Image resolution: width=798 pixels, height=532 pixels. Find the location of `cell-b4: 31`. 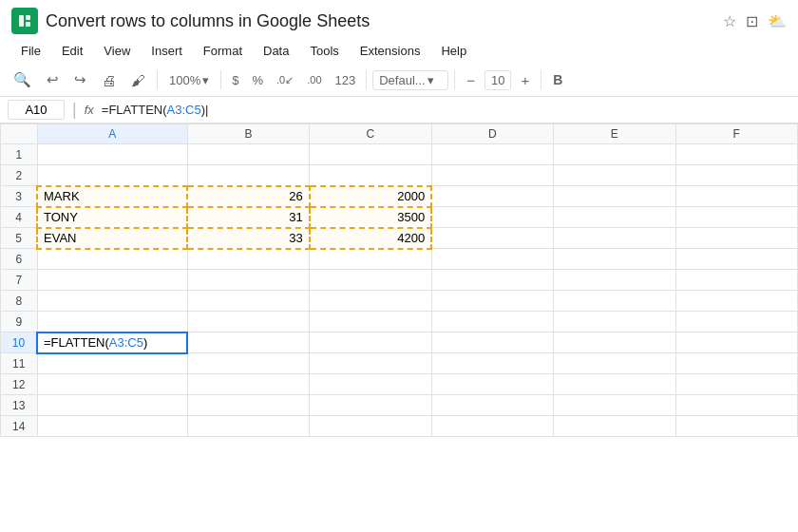

cell-b4: 31 is located at coordinates (248, 218).